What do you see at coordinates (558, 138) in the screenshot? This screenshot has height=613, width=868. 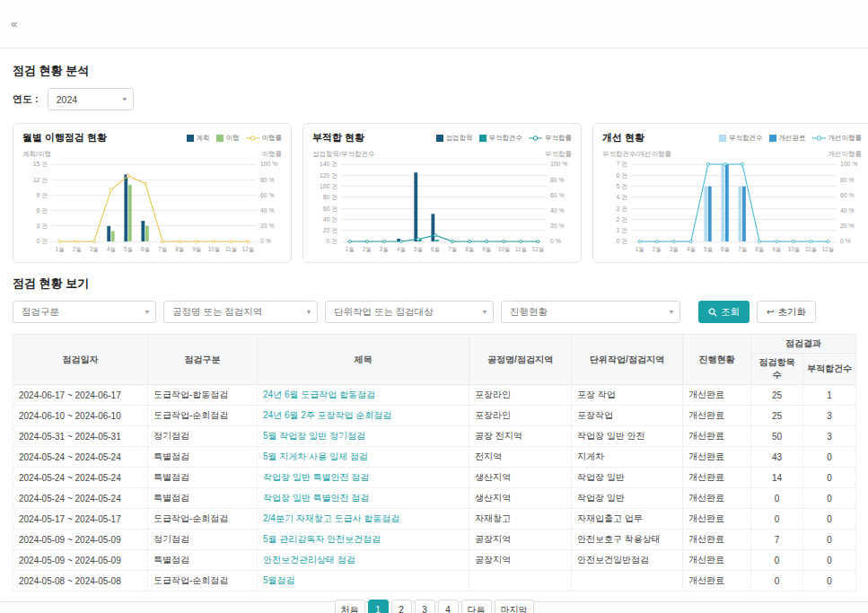 I see `legend-label: 부적합률` at bounding box center [558, 138].